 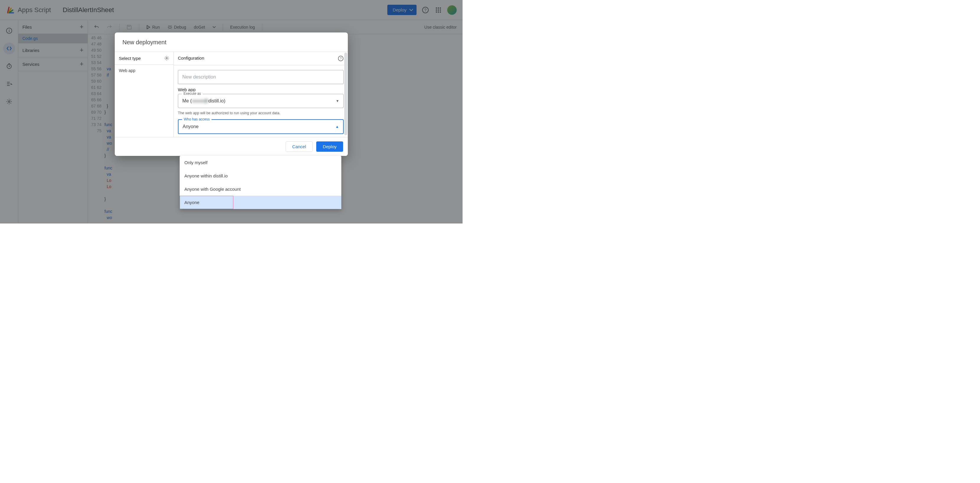 I want to click on dialog-left-panel: Select type Web app, so click(x=145, y=94).